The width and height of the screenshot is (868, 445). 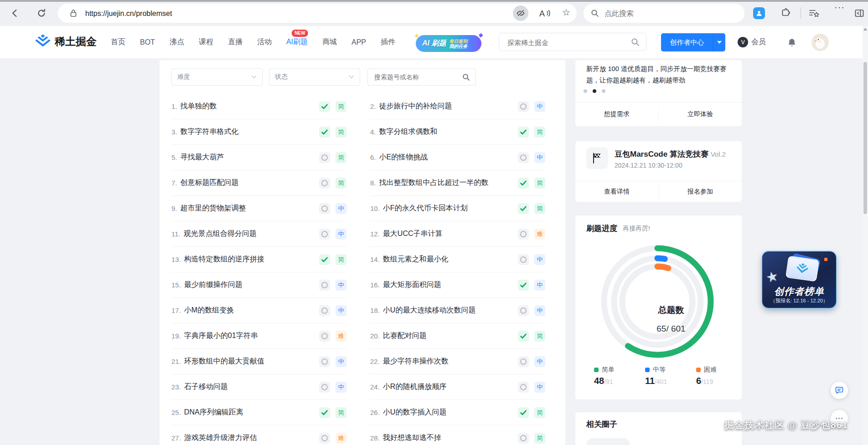 I want to click on member-link: V 会员, so click(x=752, y=42).